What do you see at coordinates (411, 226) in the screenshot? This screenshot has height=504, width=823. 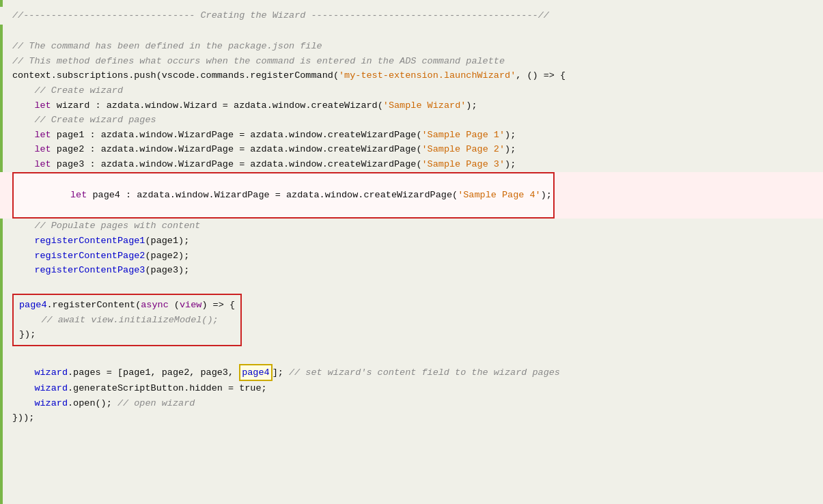 I see `comment-line-populate: // Populate pages with content` at bounding box center [411, 226].